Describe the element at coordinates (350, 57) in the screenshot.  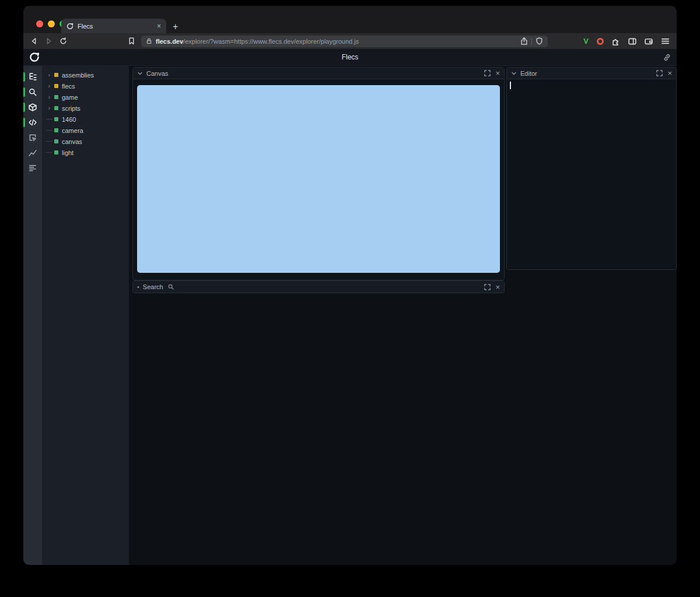
I see `page-title: Flecs` at that location.